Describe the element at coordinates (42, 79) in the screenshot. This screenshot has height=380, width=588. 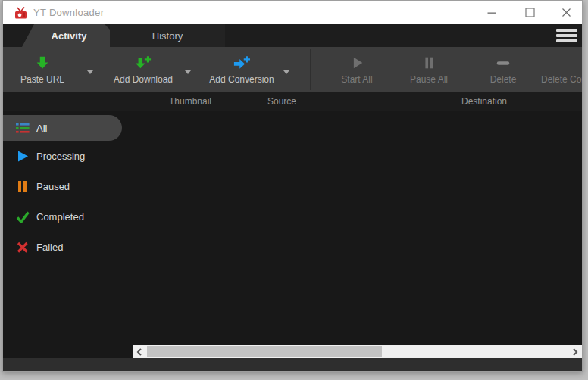
I see `paste-url-label: Paste URL` at that location.